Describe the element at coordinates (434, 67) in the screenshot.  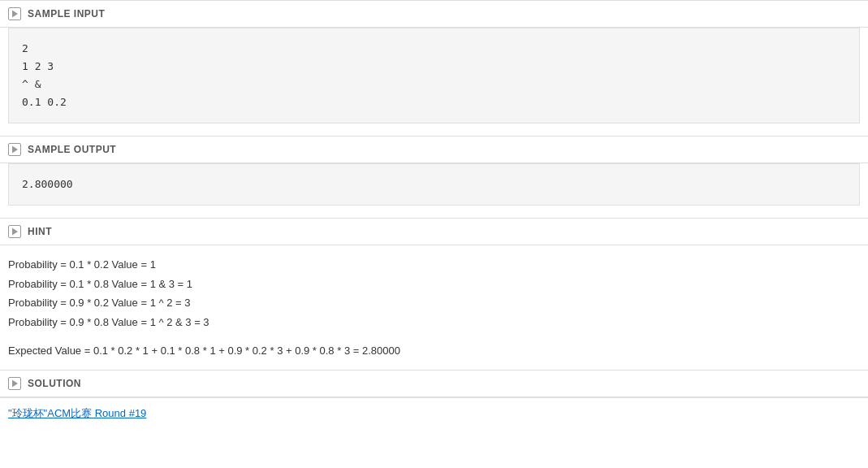
I see `sample-input-line-2: 1 2 3` at that location.